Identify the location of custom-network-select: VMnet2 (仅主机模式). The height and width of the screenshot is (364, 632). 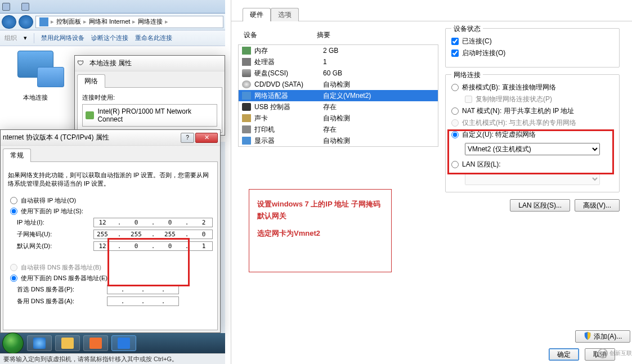
(532, 149).